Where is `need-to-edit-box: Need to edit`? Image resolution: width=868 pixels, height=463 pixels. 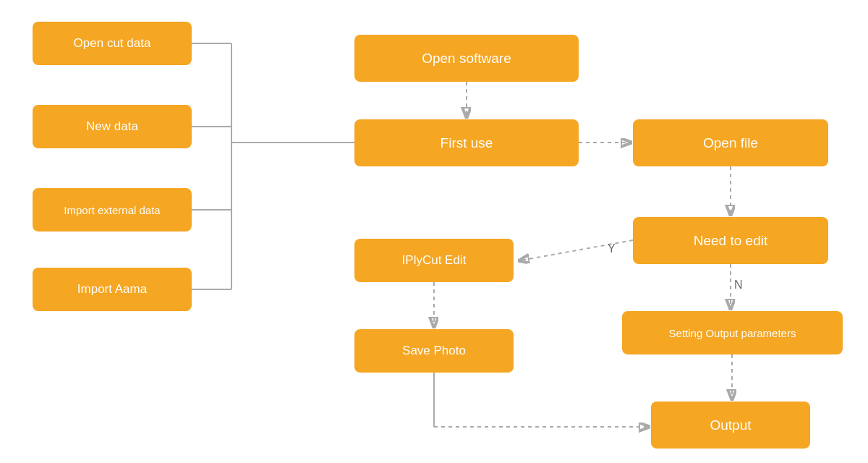 need-to-edit-box: Need to edit is located at coordinates (731, 240).